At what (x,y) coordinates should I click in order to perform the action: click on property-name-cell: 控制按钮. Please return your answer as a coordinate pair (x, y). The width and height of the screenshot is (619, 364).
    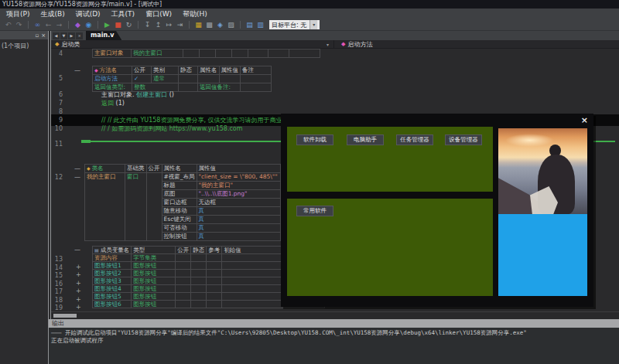
    Looking at the image, I should click on (180, 236).